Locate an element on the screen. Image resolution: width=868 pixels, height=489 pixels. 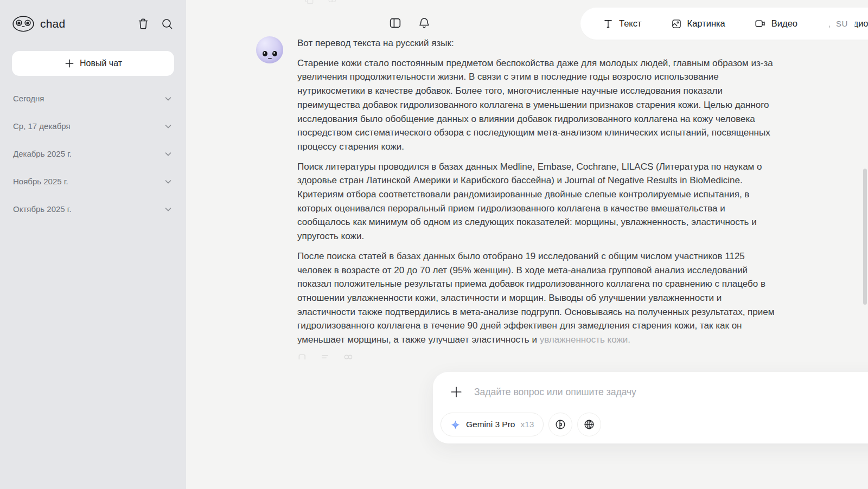
model-name: Gemini 3 Pro is located at coordinates (490, 424).